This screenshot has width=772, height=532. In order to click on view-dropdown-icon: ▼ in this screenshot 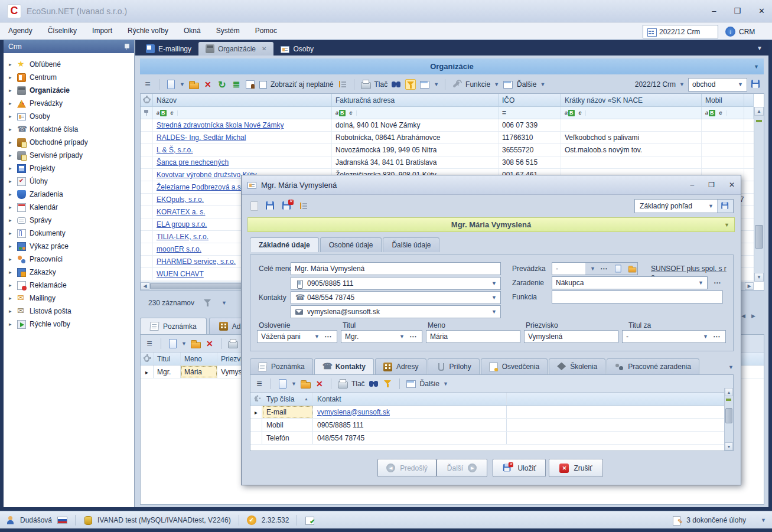, I will do `click(711, 206)`.